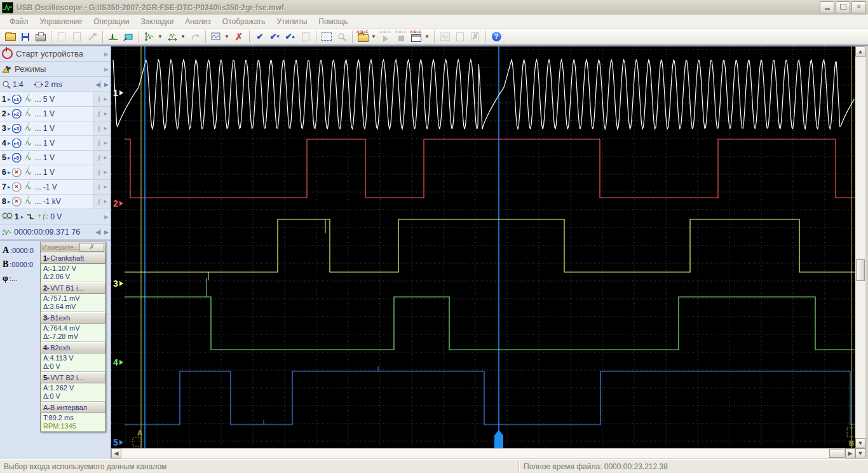 Image resolution: width=868 pixels, height=473 pixels. Describe the element at coordinates (55, 217) in the screenshot. I see `trigger-row: 1▸ +ƒ: 0 V ▶` at that location.